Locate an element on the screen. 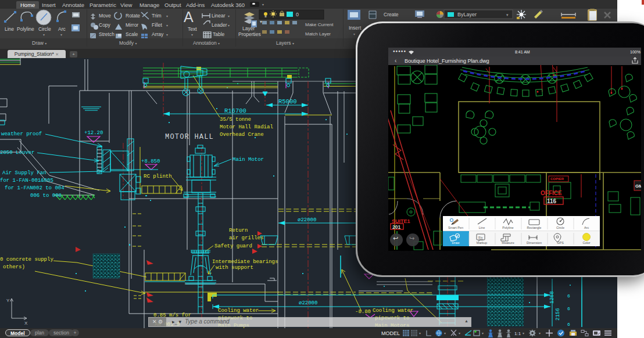 This screenshot has width=644, height=338. svg-text: 1:1 is located at coordinates (518, 333).